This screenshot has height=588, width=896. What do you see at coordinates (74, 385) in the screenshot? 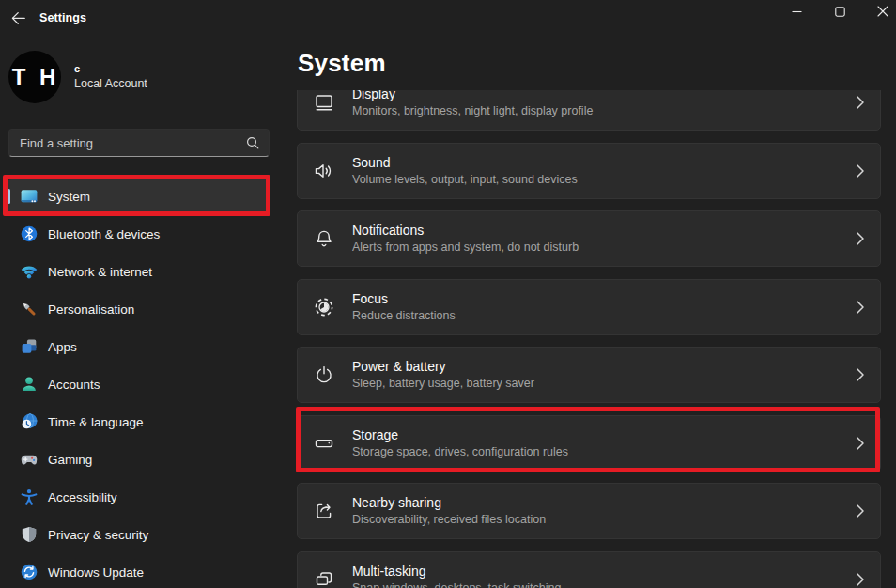
I see `sidebar-item-label: Accounts` at bounding box center [74, 385].